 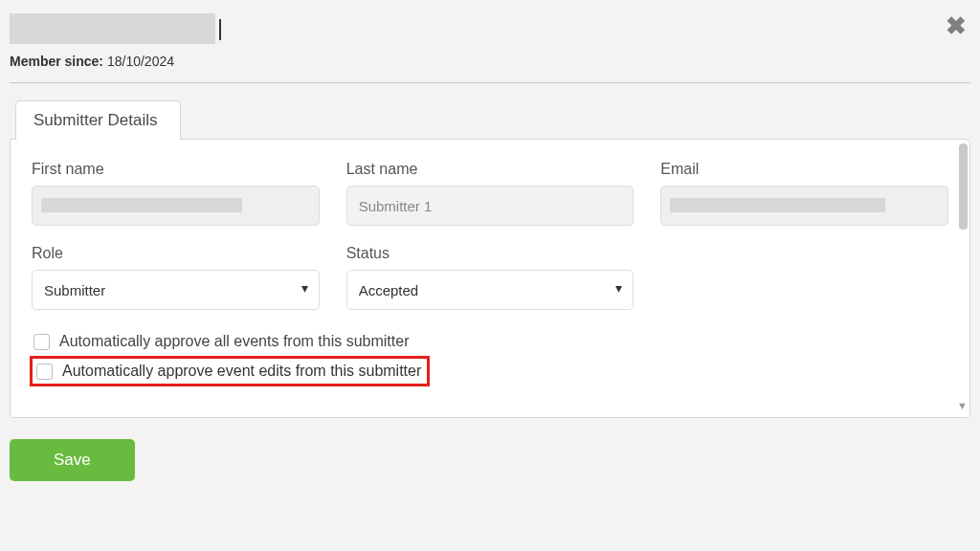 What do you see at coordinates (141, 61) in the screenshot?
I see `member-since-date: 18/10/2024` at bounding box center [141, 61].